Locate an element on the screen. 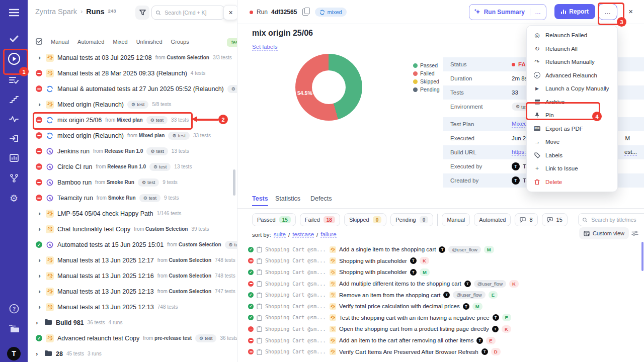  settings-gear-icon: ⚙ is located at coordinates (14, 198).